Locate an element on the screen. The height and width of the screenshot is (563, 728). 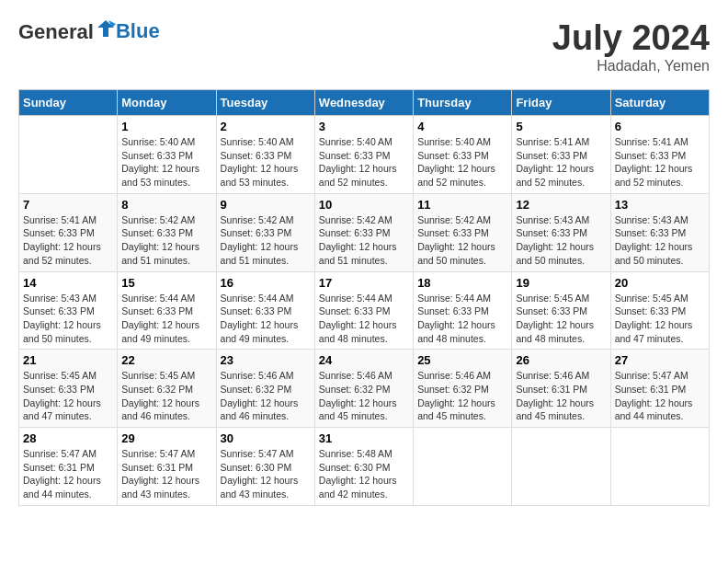
calendar-day-cell: 14Sunrise: 5:43 AMSunset: 6:33 PMDayligh… is located at coordinates (68, 311).